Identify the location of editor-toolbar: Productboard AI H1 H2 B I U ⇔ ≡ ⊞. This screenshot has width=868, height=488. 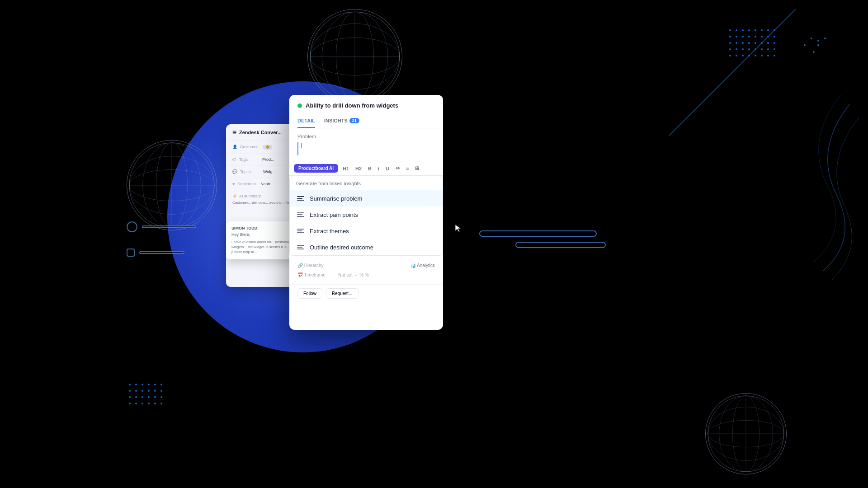
(366, 168).